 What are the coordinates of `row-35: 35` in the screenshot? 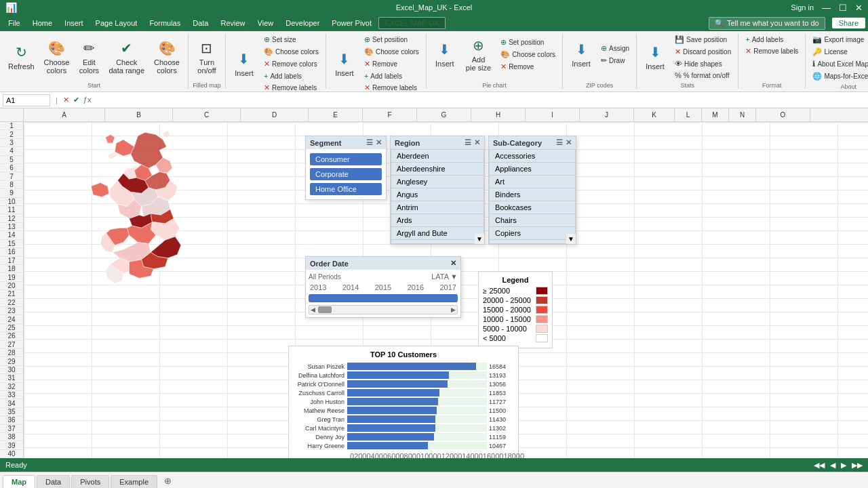 It's located at (12, 412).